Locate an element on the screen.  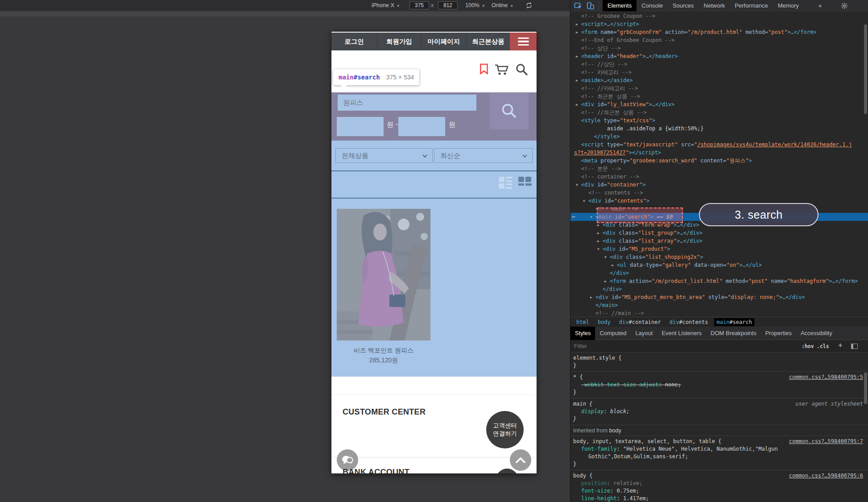
tree-line: <!-- //상단 --> is located at coordinates (719, 64).